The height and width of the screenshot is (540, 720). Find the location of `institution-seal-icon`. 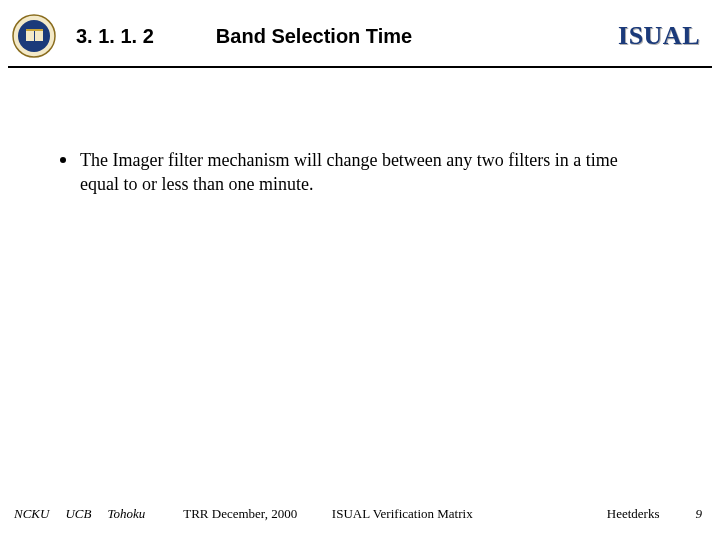

institution-seal-icon is located at coordinates (34, 36).